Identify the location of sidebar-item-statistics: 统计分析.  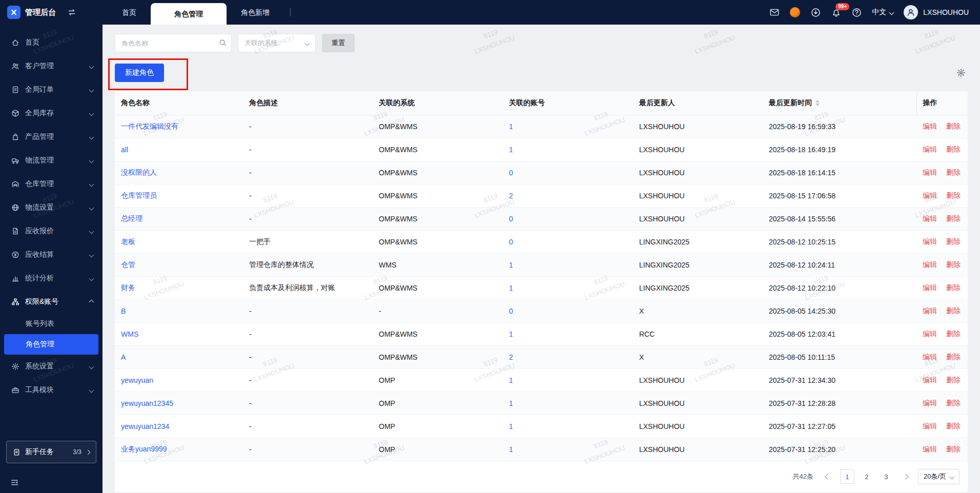
(51, 278).